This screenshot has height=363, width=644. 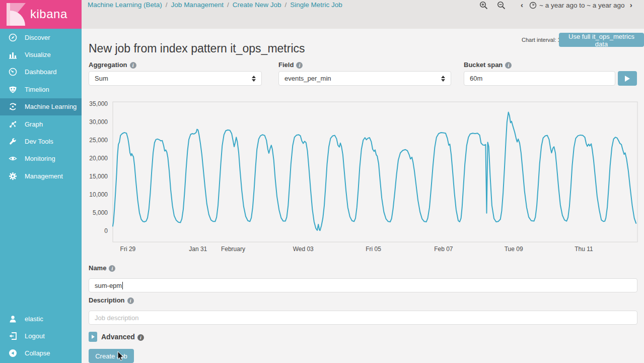 What do you see at coordinates (35, 336) in the screenshot?
I see `sidebar-item-label: Logout` at bounding box center [35, 336].